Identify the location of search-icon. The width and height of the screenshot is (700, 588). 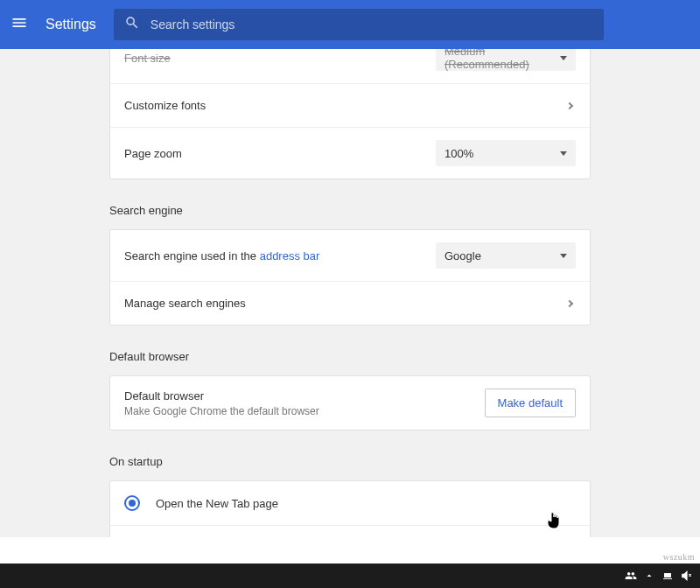
(137, 24).